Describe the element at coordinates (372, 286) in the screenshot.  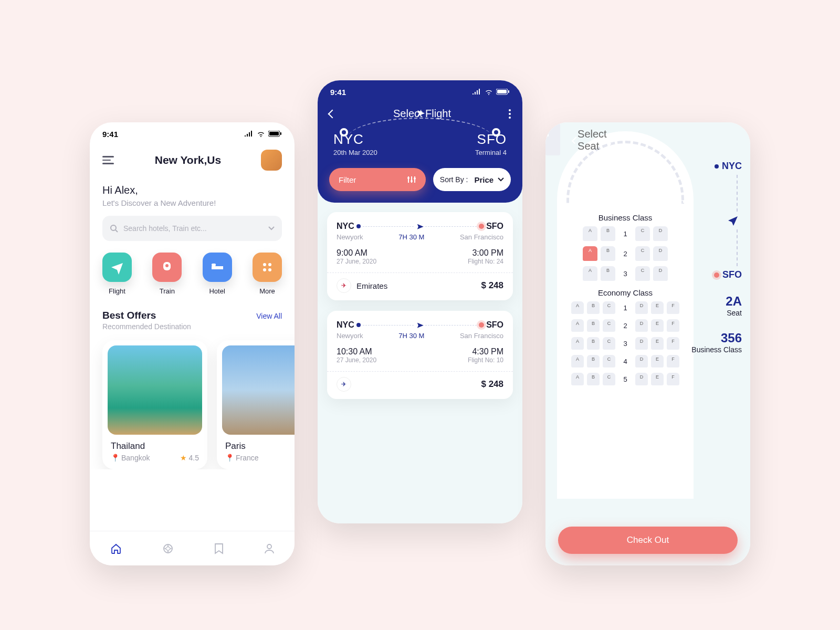
I see `airline-name: Emirates` at that location.